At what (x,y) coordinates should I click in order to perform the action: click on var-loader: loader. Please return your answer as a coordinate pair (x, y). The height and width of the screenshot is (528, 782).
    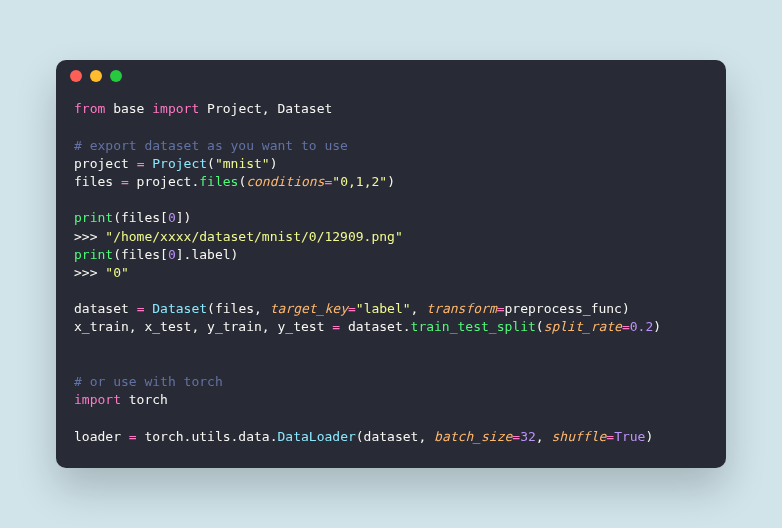
    Looking at the image, I should click on (102, 436).